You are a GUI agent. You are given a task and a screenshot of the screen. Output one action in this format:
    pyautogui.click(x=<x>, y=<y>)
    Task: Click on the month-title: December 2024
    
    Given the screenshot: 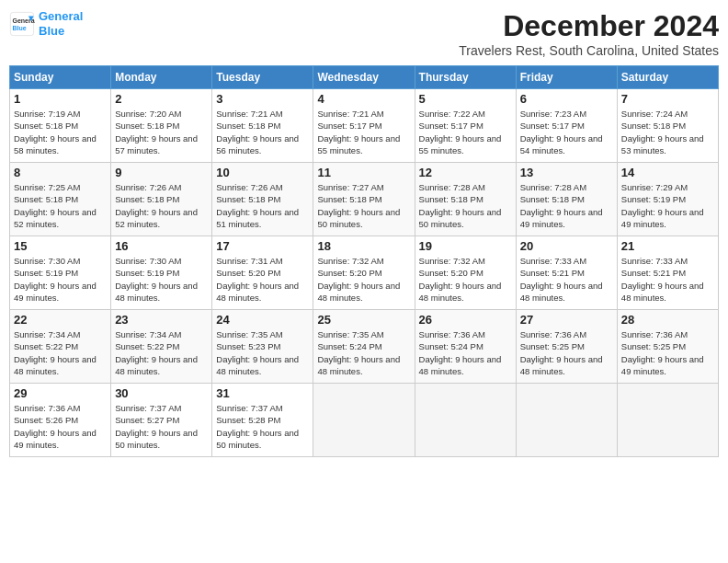 What is the action you would take?
    pyautogui.click(x=588, y=26)
    